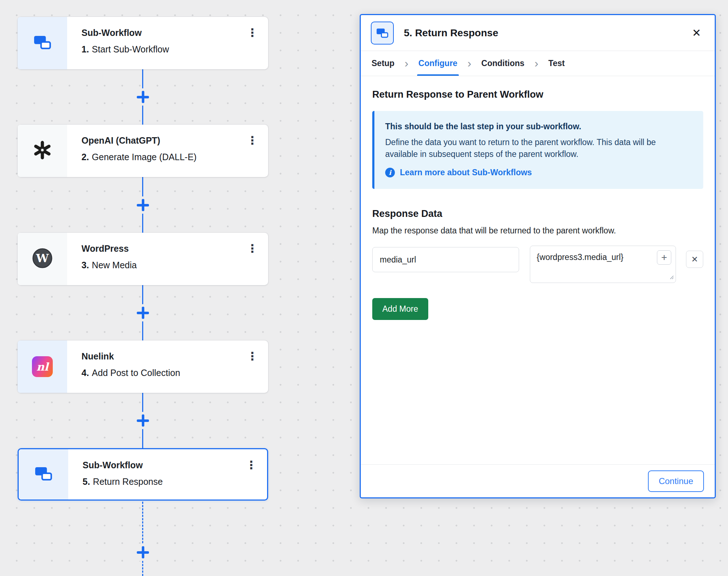 This screenshot has height=576, width=728. Describe the element at coordinates (390, 172) in the screenshot. I see `info-icon: i` at that location.